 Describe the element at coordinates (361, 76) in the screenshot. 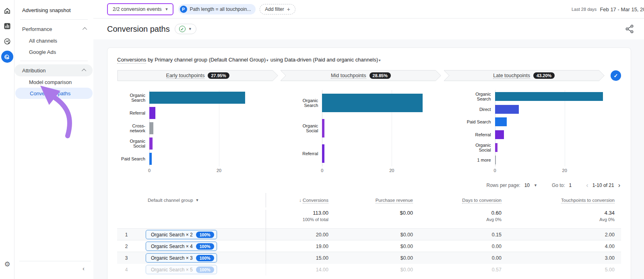

I see `stage-mid-touchpoints: Mid touchpoints 28.85%` at that location.